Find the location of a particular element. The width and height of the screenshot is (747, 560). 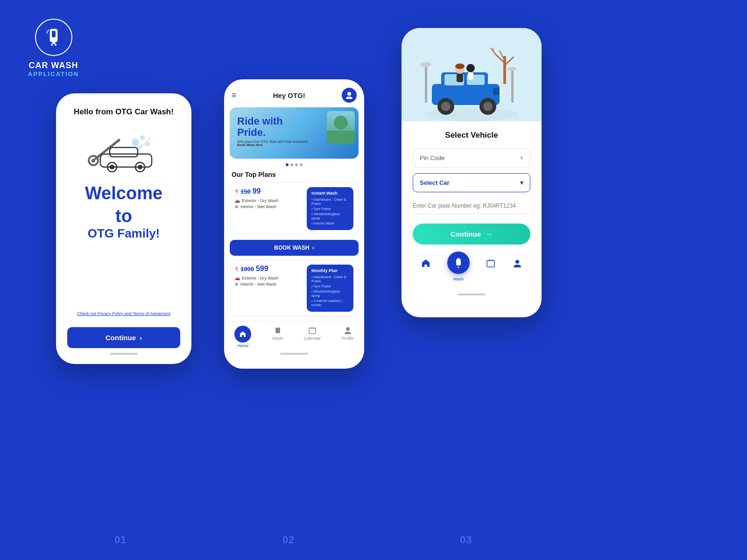

phone3-nav-calendar is located at coordinates (491, 273).